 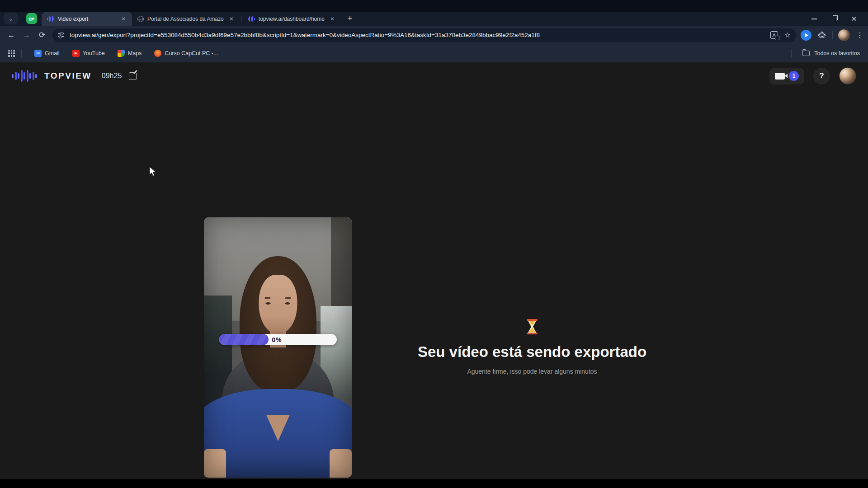 I want to click on bottom-black-strip, so click(x=434, y=483).